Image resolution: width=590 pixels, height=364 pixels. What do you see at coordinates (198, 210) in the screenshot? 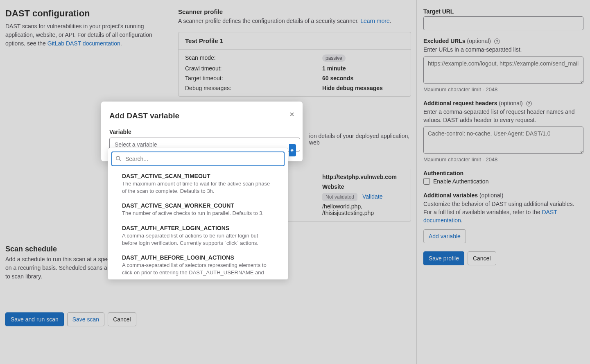
I see `variable-option: DAST_ACTIVE_SCAN_WORKER_COUNTThe number …` at bounding box center [198, 210].